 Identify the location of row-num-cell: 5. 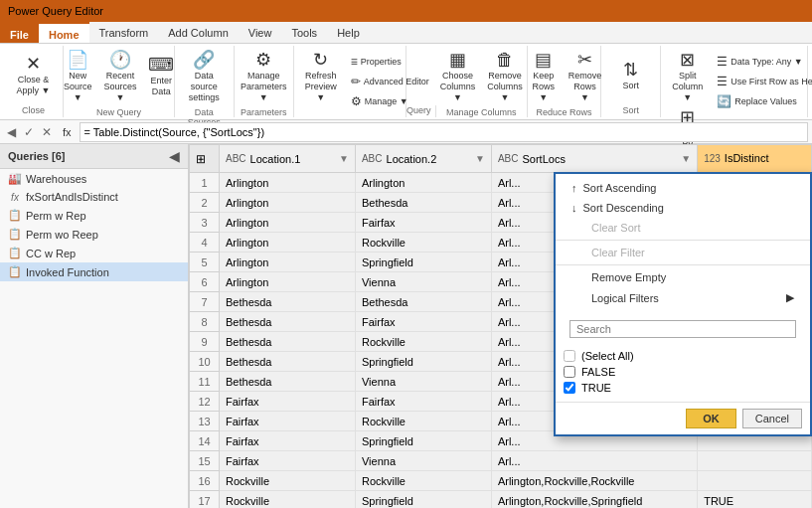
(205, 262).